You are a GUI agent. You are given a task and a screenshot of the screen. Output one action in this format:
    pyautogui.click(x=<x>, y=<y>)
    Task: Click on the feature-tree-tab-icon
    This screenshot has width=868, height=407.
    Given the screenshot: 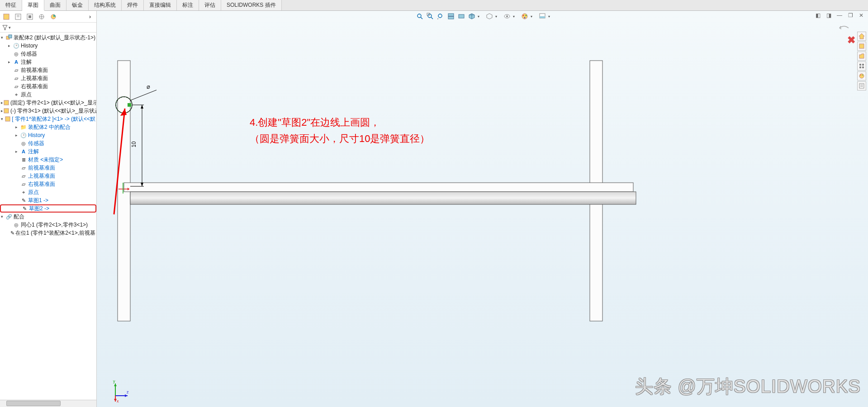 What is the action you would take?
    pyautogui.click(x=6, y=17)
    